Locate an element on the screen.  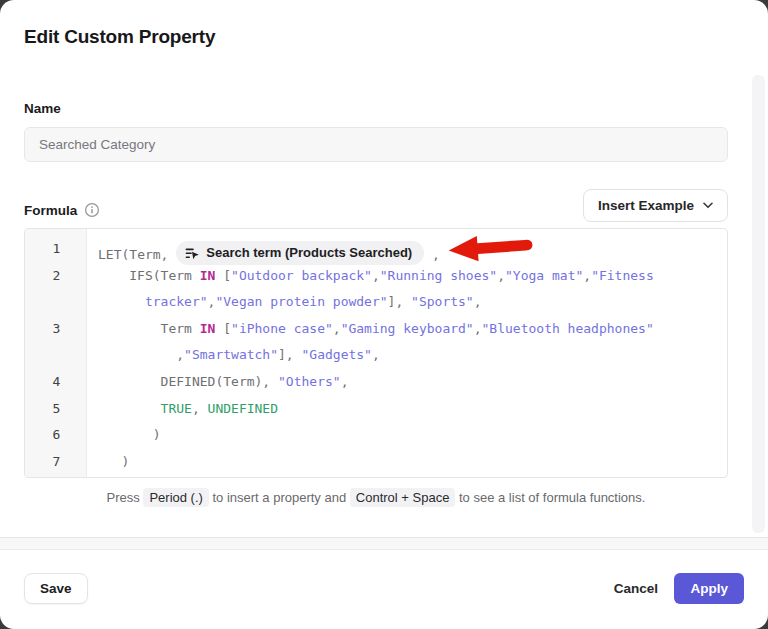
name-input is located at coordinates (376, 144).